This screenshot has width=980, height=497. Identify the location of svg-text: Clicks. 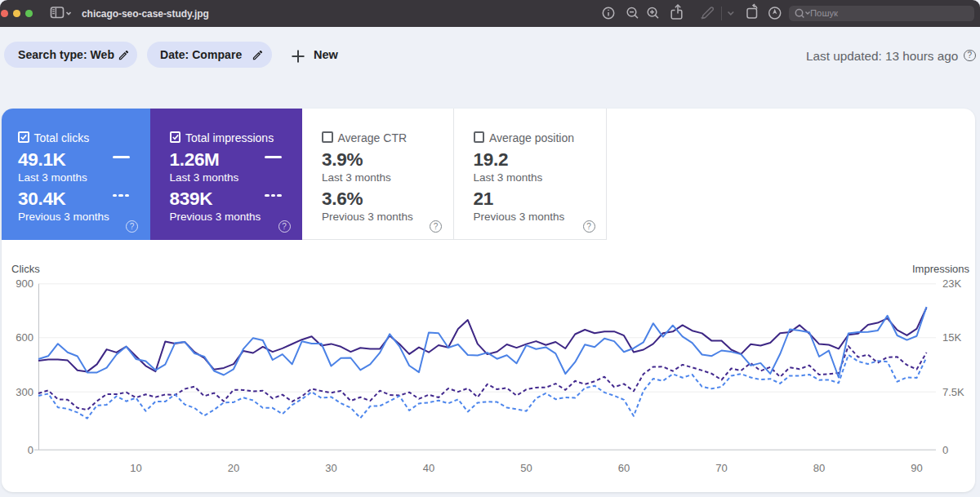
(26, 269).